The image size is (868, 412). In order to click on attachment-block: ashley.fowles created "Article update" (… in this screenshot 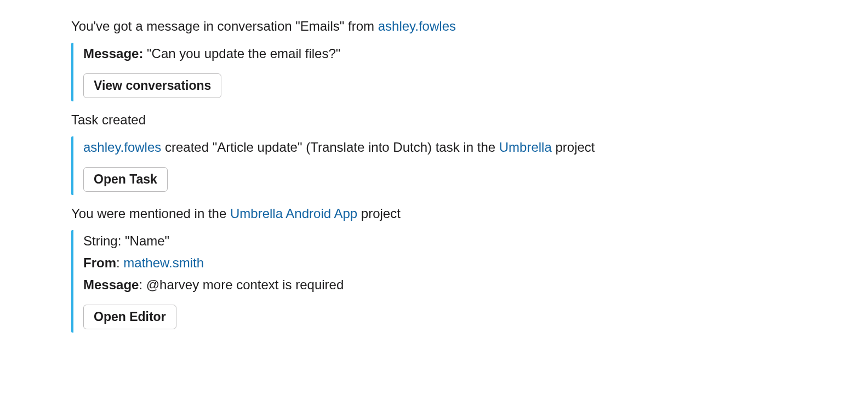, I will do `click(434, 165)`.